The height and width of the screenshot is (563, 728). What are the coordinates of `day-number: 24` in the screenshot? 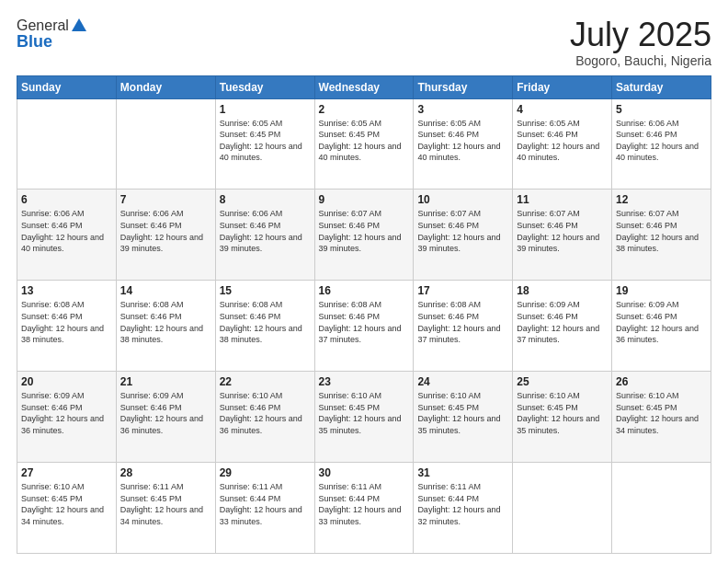 It's located at (463, 382).